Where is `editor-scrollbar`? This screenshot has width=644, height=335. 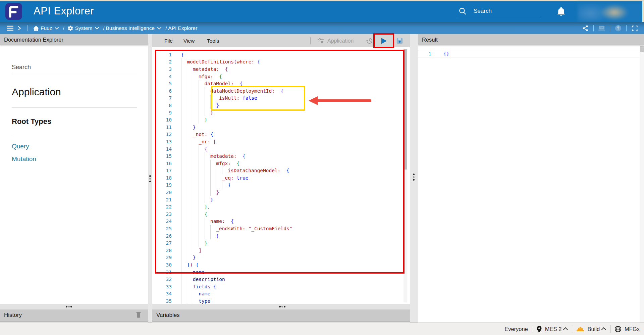 editor-scrollbar is located at coordinates (405, 176).